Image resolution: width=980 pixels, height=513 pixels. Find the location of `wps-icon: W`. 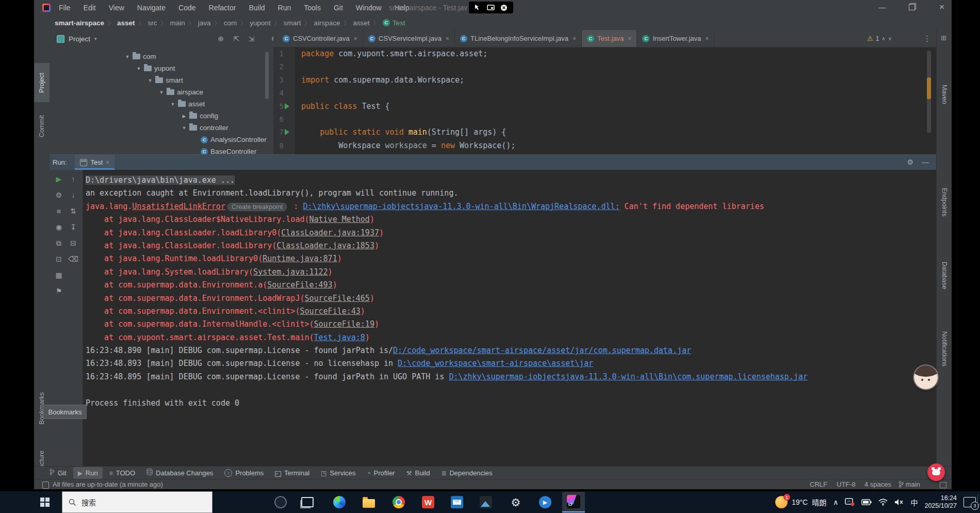

wps-icon: W is located at coordinates (428, 502).